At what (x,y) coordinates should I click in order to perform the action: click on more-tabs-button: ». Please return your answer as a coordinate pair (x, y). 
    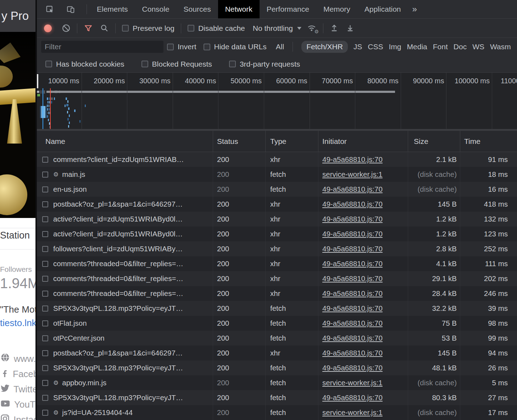
    Looking at the image, I should click on (414, 9).